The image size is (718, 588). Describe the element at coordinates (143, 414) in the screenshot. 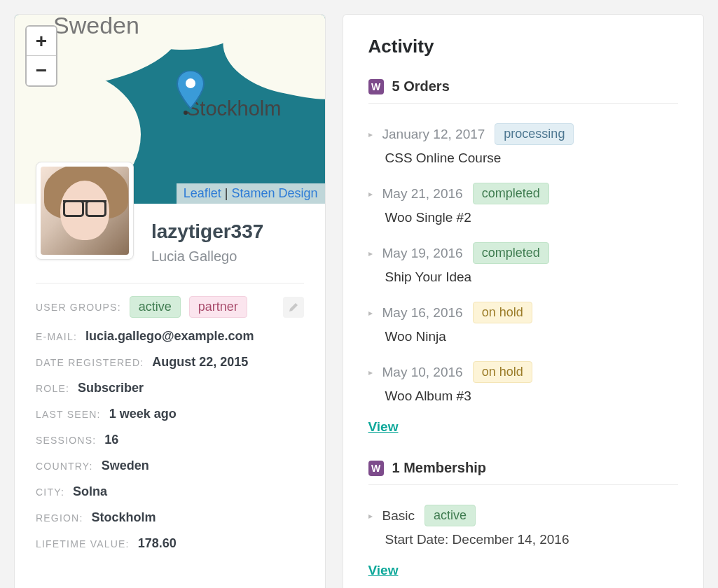

I see `last-seen-value: 1 week ago` at that location.